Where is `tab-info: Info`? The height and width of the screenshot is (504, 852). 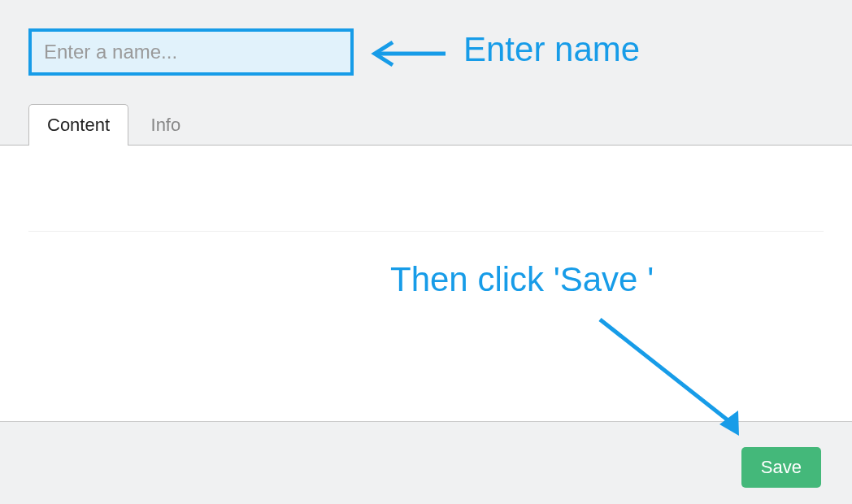
tab-info: Info is located at coordinates (166, 125).